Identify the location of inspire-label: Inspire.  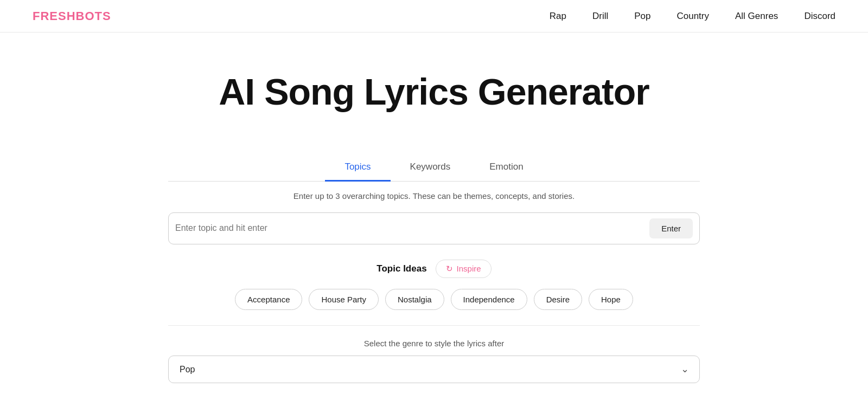
(469, 269).